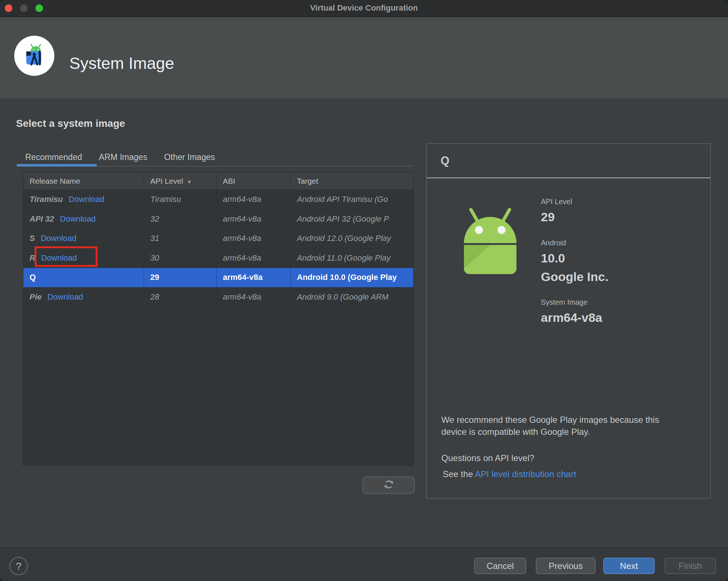 This screenshot has height=581, width=728. What do you see at coordinates (554, 243) in the screenshot?
I see `android-label: Android` at bounding box center [554, 243].